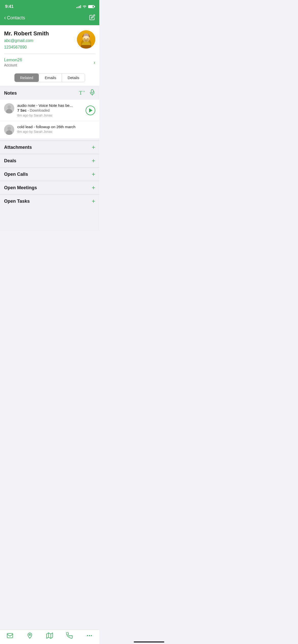 The width and height of the screenshot is (298, 644). I want to click on note-status: - Downloaded, so click(38, 110).